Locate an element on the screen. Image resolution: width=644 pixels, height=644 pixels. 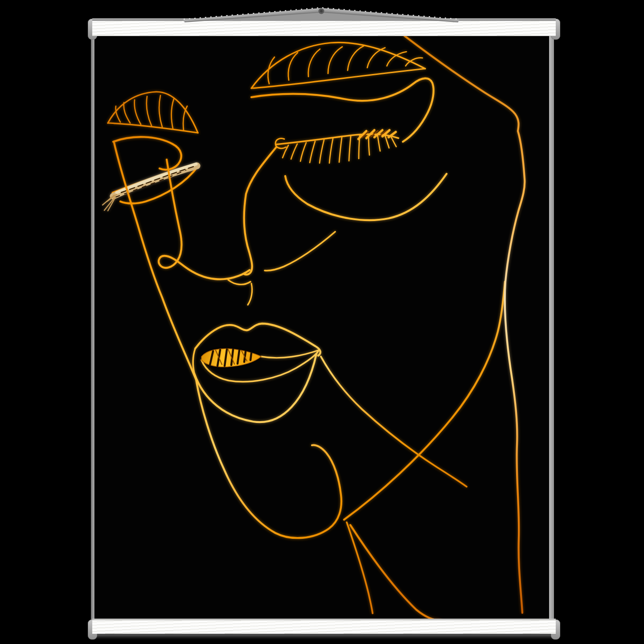
bottom-hanger-rail is located at coordinates (324, 626).